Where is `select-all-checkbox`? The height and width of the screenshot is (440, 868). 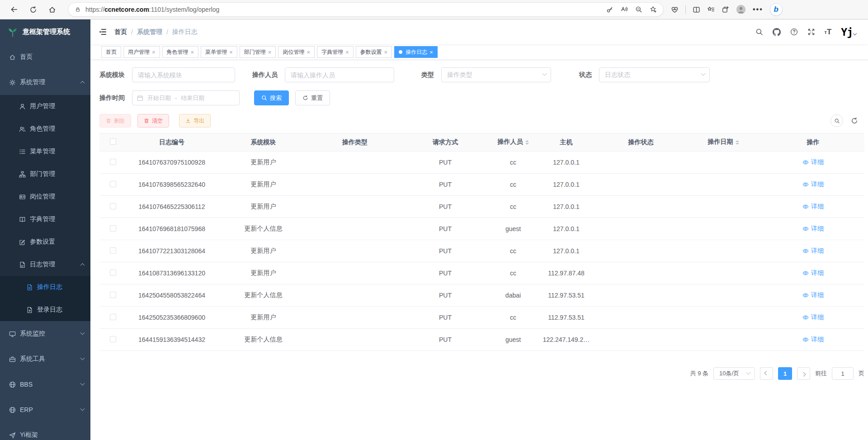
select-all-checkbox is located at coordinates (113, 142).